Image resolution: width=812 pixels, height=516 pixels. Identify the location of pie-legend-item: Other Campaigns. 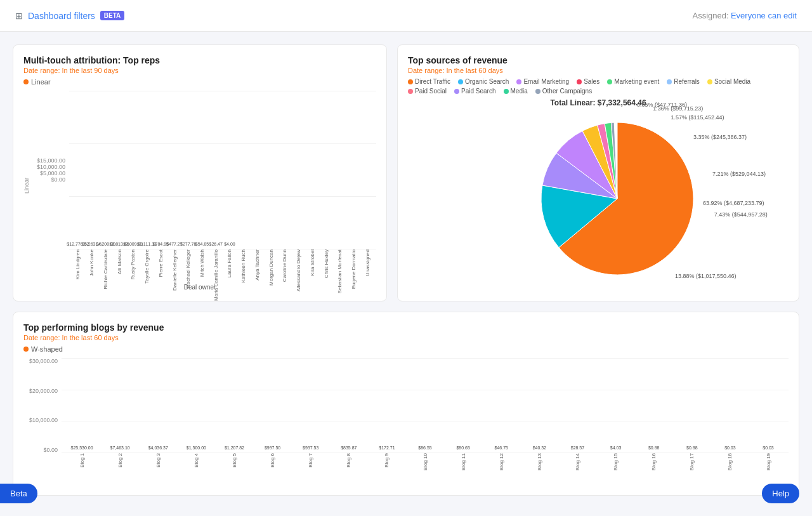
(563, 91).